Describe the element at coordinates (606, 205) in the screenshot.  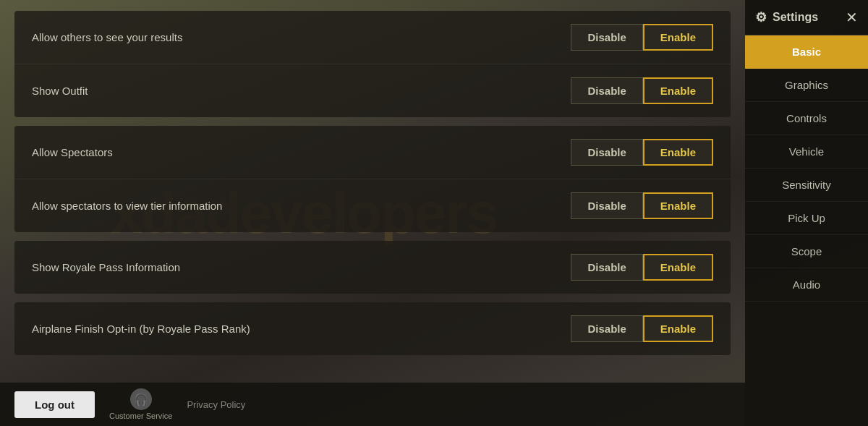
I see `spectators-tier-disable-btn: Disable` at that location.